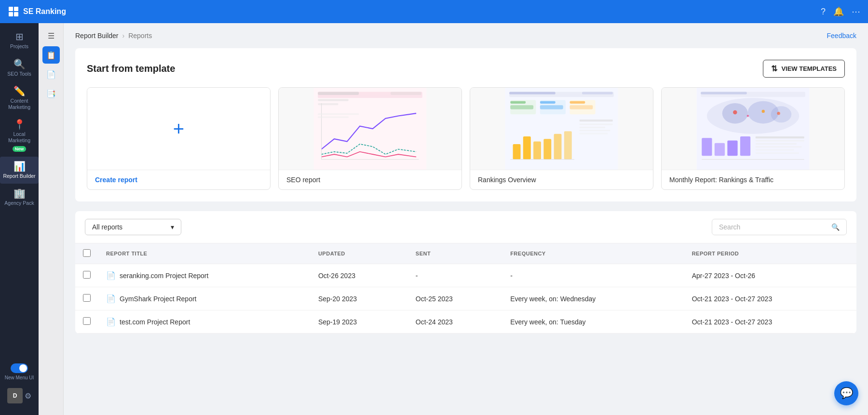  Describe the element at coordinates (370, 139) in the screenshot. I see `template-card-seo: SEO report` at that location.